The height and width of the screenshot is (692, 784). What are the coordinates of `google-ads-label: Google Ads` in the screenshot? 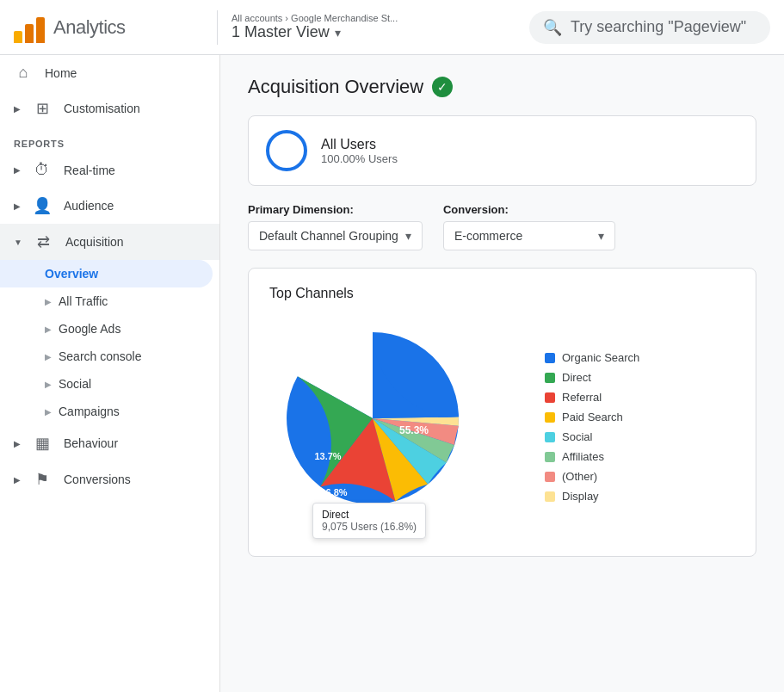 It's located at (90, 329).